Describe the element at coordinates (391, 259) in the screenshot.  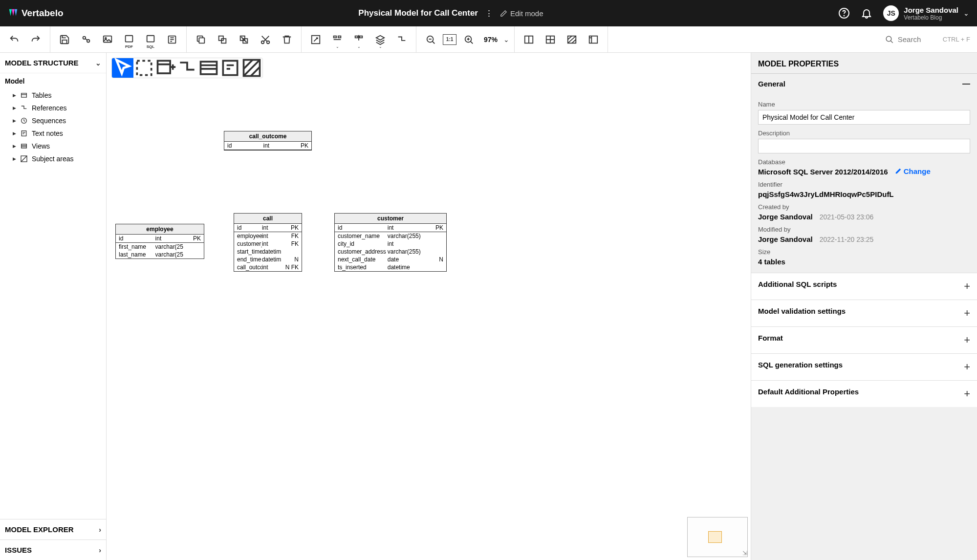
I see `table-row: next_call_datedateN` at that location.